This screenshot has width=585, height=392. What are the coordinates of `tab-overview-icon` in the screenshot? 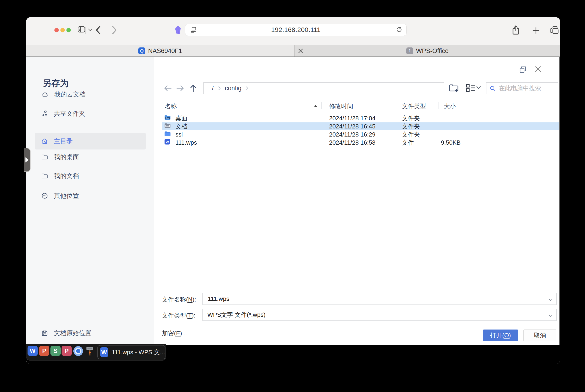 It's located at (554, 30).